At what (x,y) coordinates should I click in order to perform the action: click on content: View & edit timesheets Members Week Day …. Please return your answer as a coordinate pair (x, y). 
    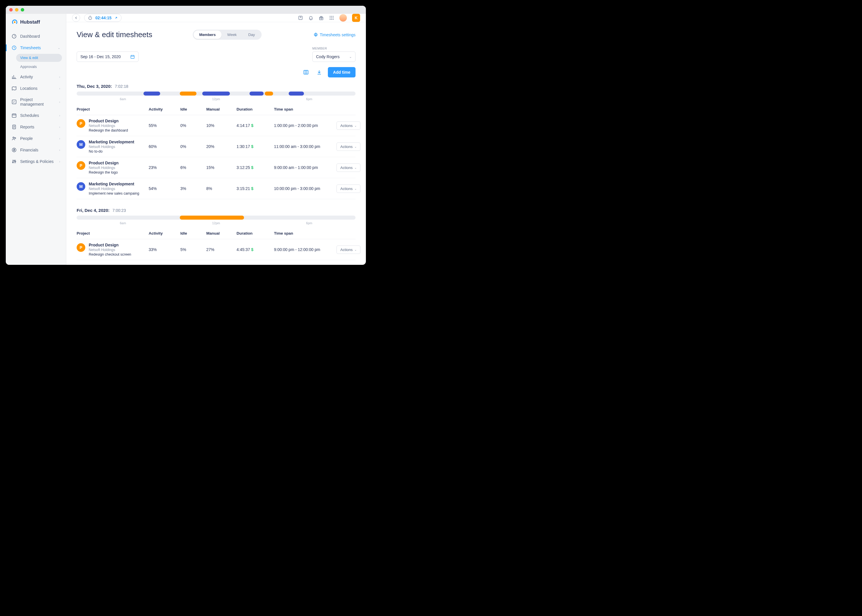
    Looking at the image, I should click on (216, 143).